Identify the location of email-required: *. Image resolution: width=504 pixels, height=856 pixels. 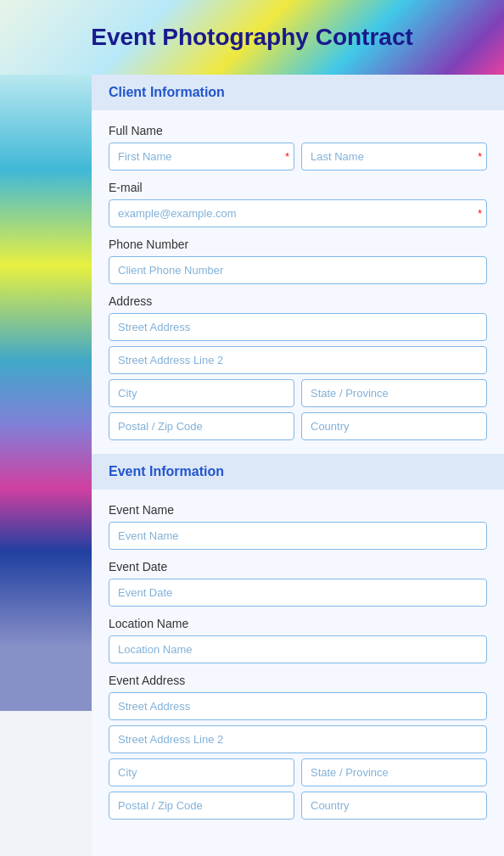
(480, 214).